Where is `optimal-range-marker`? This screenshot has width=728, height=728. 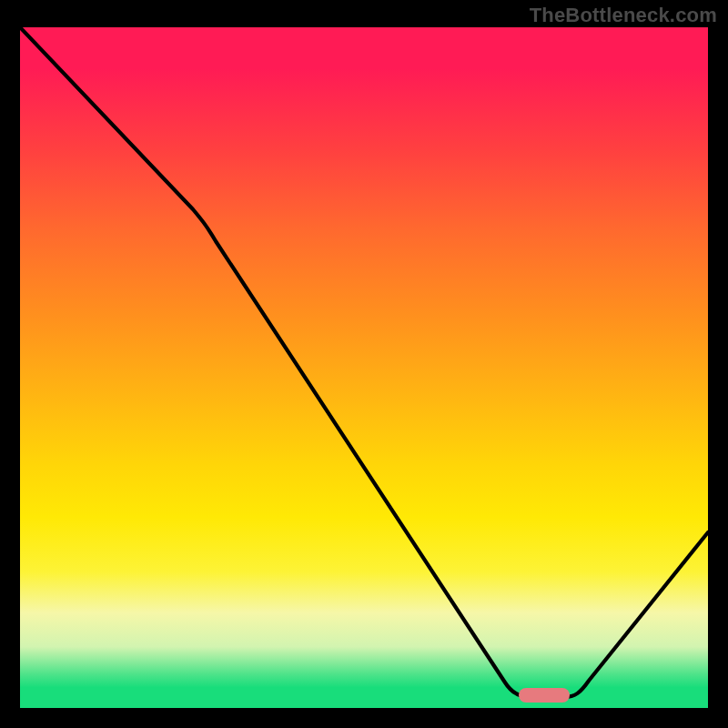
optimal-range-marker is located at coordinates (544, 695).